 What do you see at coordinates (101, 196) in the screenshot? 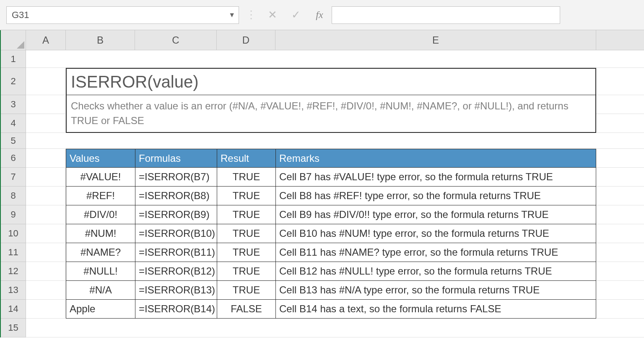
I see `cell-B8: #REF!` at bounding box center [101, 196].